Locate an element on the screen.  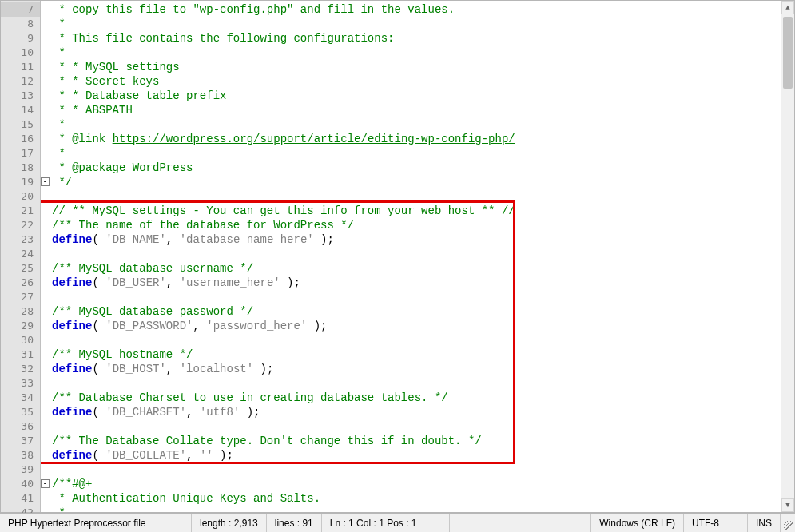
code-line: * * Secret keys is located at coordinates (423, 81).